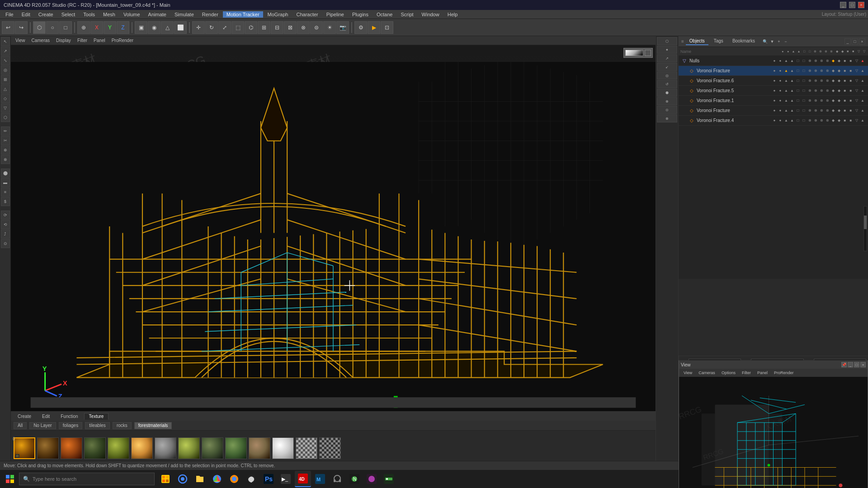  Describe the element at coordinates (109, 14) in the screenshot. I see `menu-mesh: Mesh` at that location.